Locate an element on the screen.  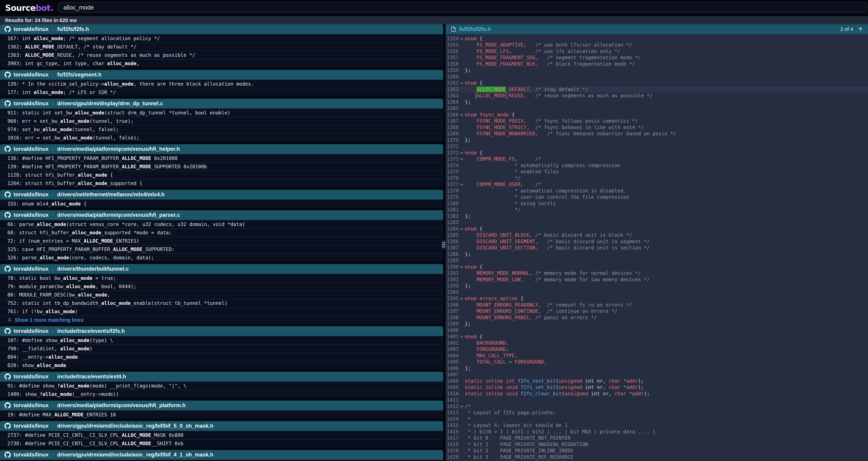
match-line: 2738: #define PCIE_CI_CNTL__CI_SLV_CPL_A… is located at coordinates (222, 443).